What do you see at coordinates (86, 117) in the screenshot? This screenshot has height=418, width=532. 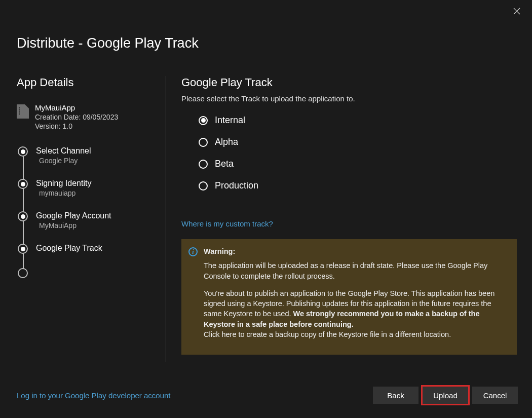 I see `app-summary: MyMauiApp Creation Date: 09/05/2023 Vers…` at bounding box center [86, 117].